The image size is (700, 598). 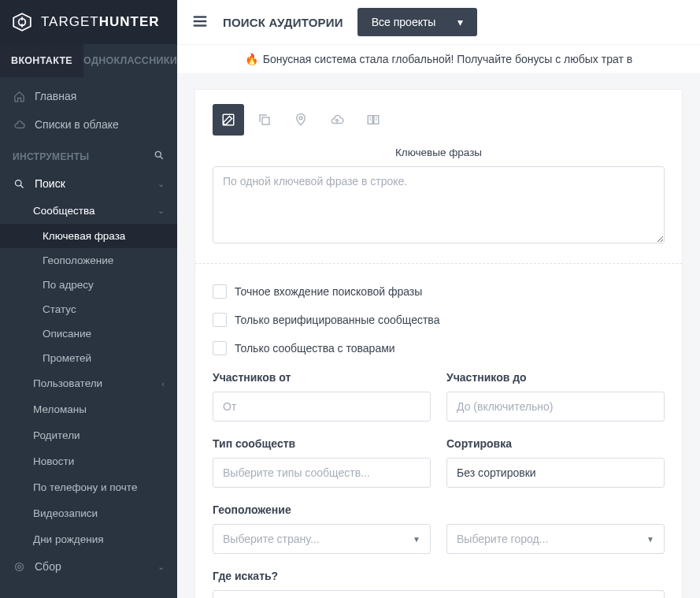 I want to click on nav-search: Поиск ⌄, so click(x=88, y=184).